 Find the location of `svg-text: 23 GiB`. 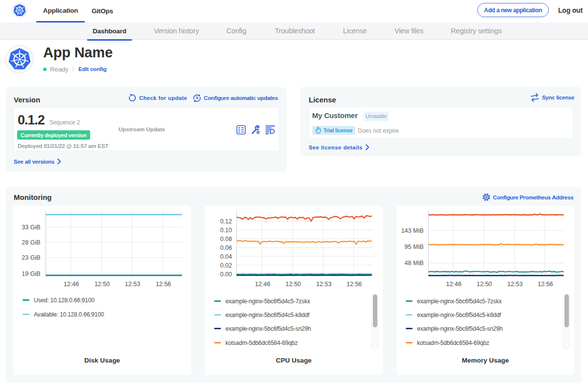

svg-text: 23 GiB is located at coordinates (31, 258).